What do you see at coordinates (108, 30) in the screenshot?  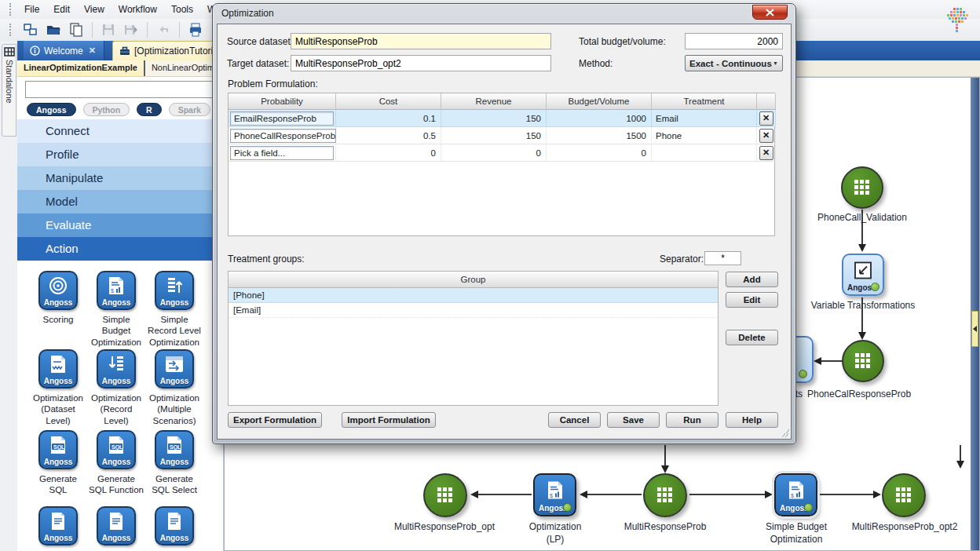 I see `save-icon` at bounding box center [108, 30].